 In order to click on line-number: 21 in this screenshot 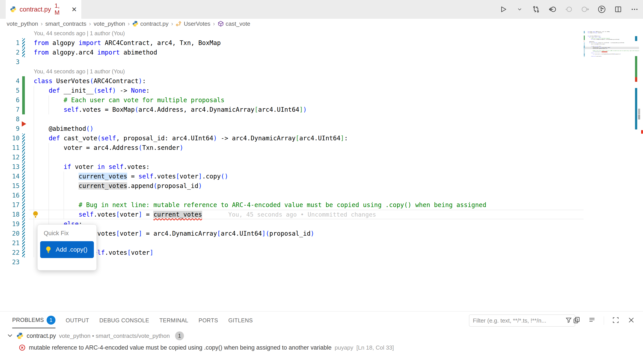, I will do `click(10, 243)`.